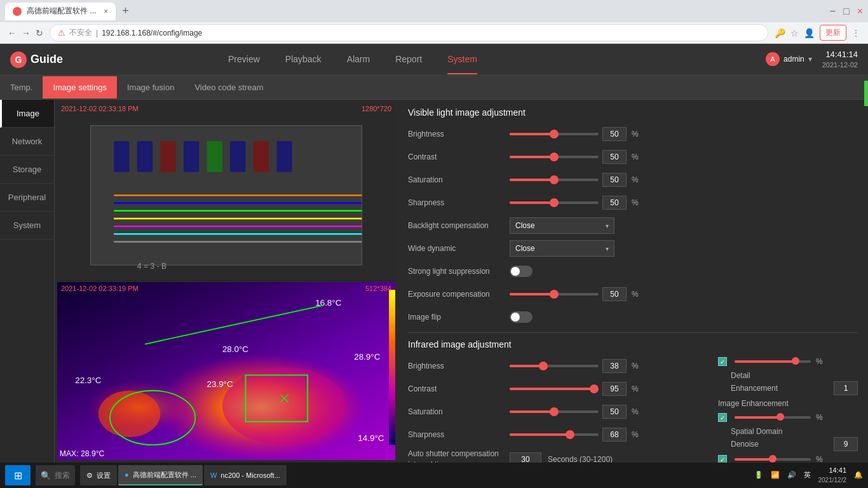  What do you see at coordinates (574, 134) in the screenshot?
I see `vis-brightness-control: 50 %` at bounding box center [574, 134].